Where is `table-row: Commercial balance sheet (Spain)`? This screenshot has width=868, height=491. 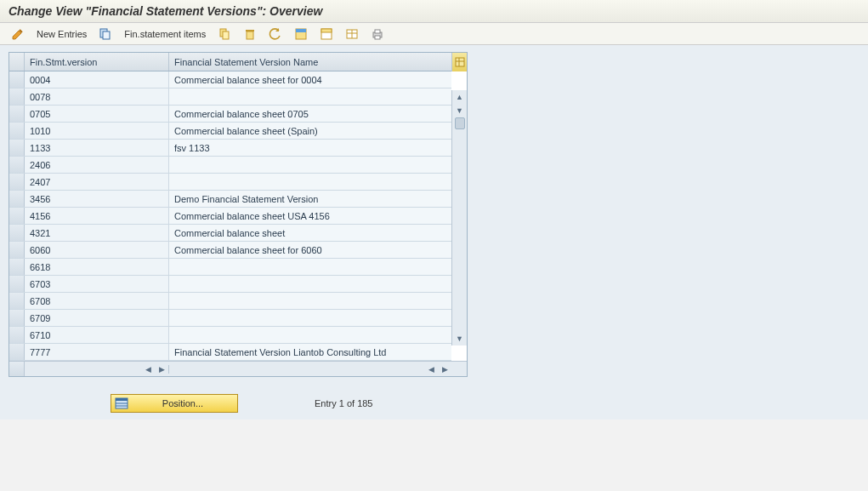
table-row: Commercial balance sheet (Spain) is located at coordinates (230, 131).